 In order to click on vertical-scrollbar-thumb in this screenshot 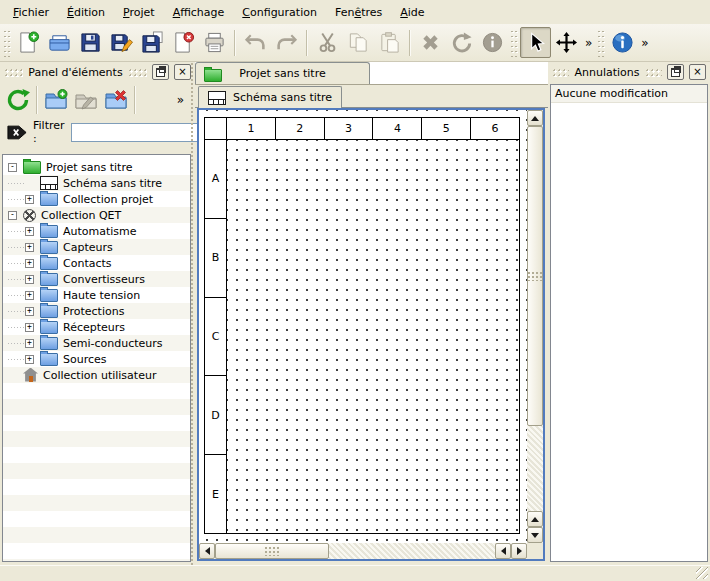, I will do `click(535, 276)`.